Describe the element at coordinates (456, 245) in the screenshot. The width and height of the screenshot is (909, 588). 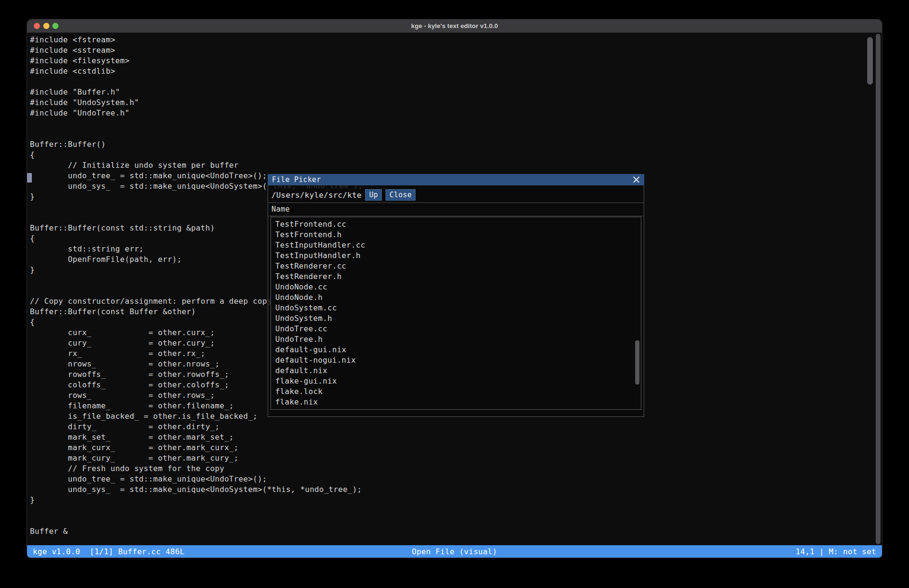
I see `list-item: TestInputHandler.cc` at that location.